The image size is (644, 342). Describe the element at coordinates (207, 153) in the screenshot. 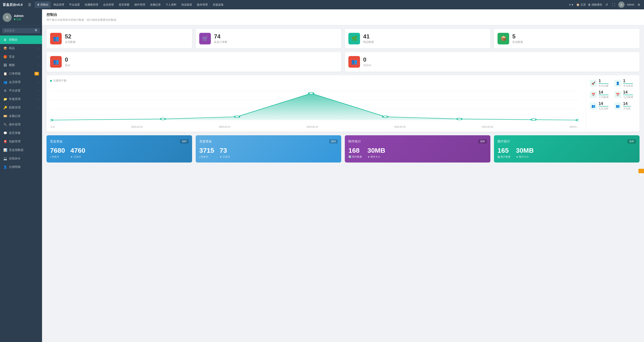

I see `recharge-pending-pay: 3715 ▪ 待支付` at that location.